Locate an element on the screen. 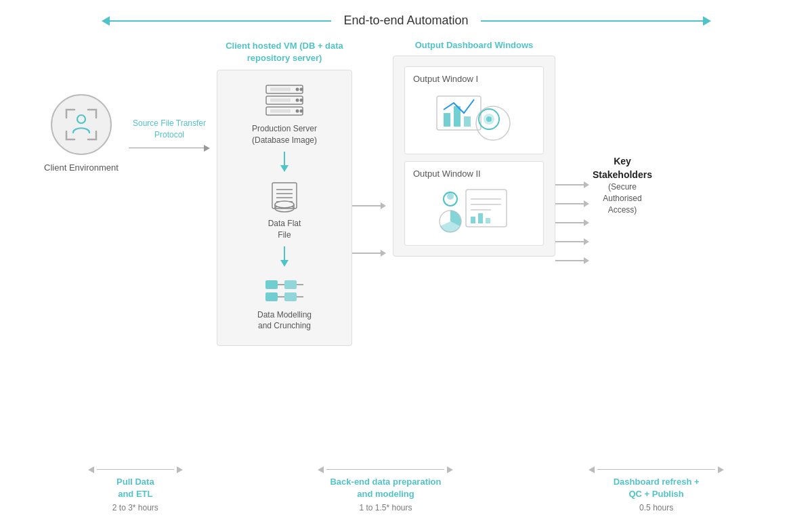 This screenshot has width=812, height=526. vm-box: Production Server(Database Image) is located at coordinates (284, 208).